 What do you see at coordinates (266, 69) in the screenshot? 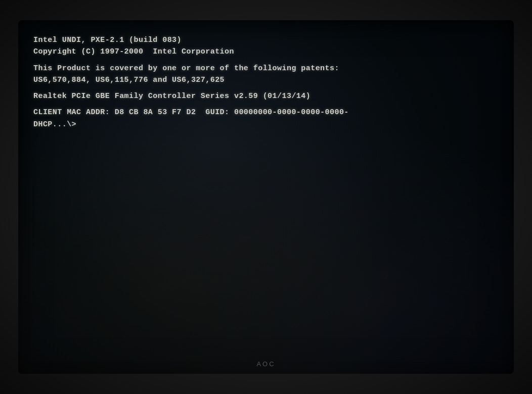
I see `bios-line-3: This Product is covered by one or more o…` at bounding box center [266, 69].